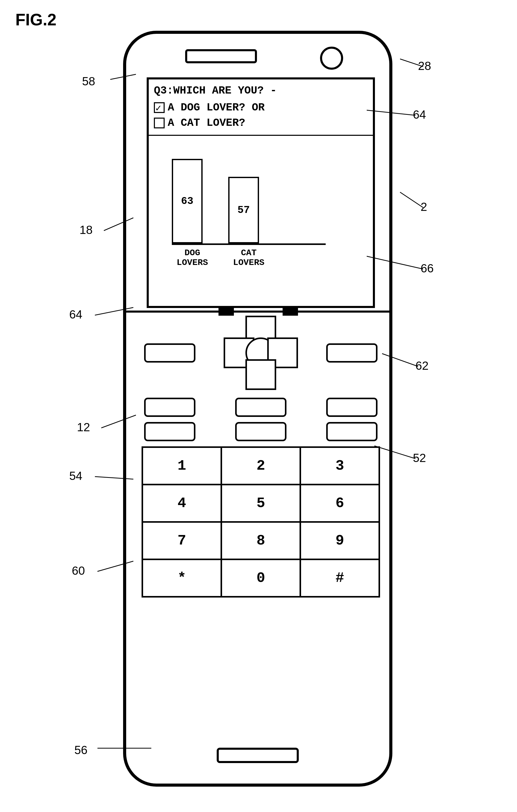  Describe the element at coordinates (159, 123) in the screenshot. I see `checkbox-empty` at that location.